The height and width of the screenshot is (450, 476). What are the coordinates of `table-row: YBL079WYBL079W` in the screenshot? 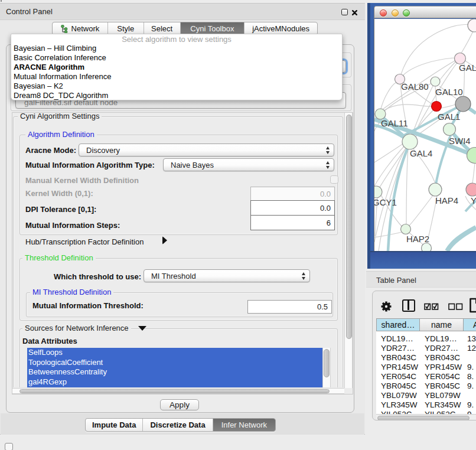 It's located at (426, 396).